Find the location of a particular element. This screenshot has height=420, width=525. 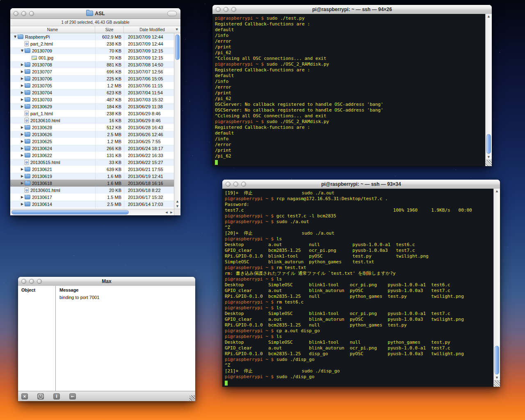

file-row: ▶20130703487 KB2013/07/03 15:32 is located at coordinates (92, 99).